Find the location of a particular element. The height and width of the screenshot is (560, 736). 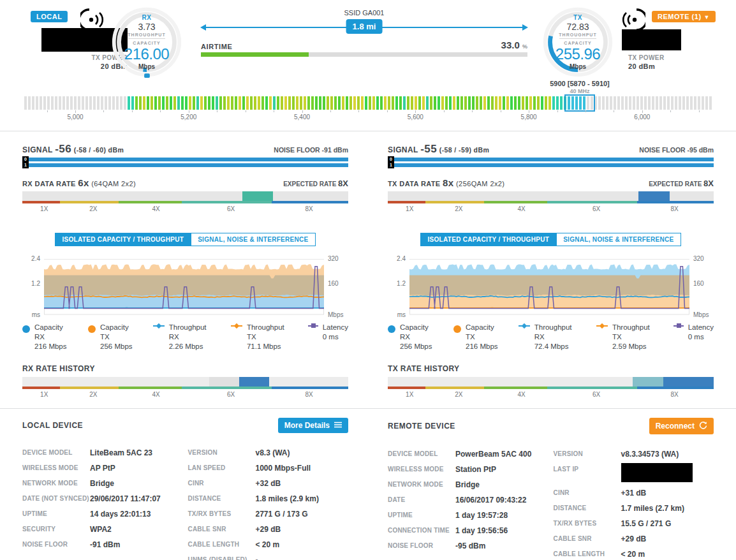

device-action-button: Reconnect is located at coordinates (681, 426).